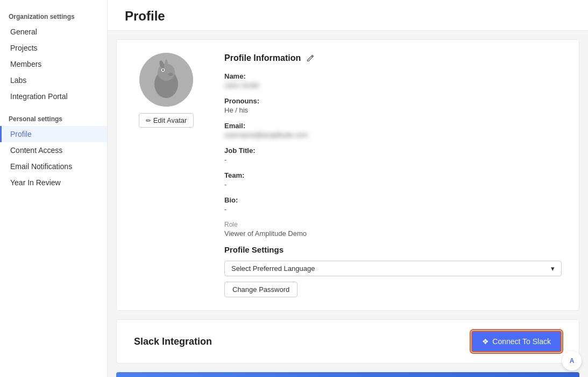  I want to click on sidebar-item-projects: Projects, so click(54, 48).